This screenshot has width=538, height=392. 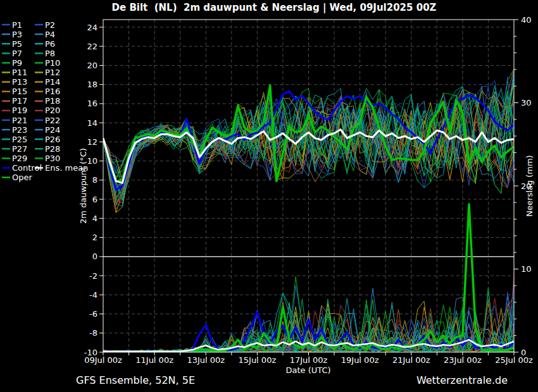 What do you see at coordinates (12, 44) in the screenshot?
I see `legend-item-p5: P5` at bounding box center [12, 44].